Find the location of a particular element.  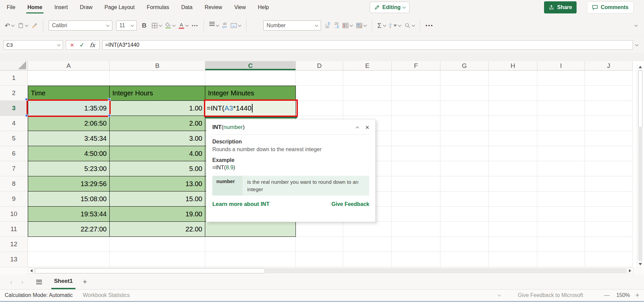

cell-J8 is located at coordinates (609, 184).